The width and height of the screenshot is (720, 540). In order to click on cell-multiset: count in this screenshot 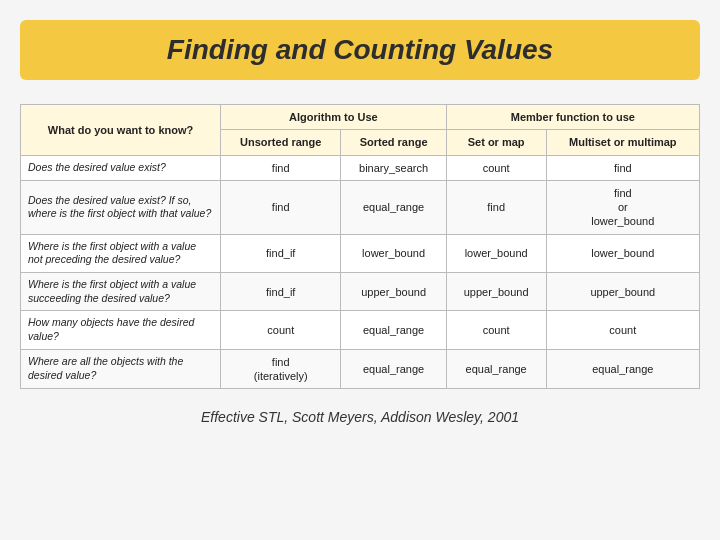, I will do `click(622, 330)`.